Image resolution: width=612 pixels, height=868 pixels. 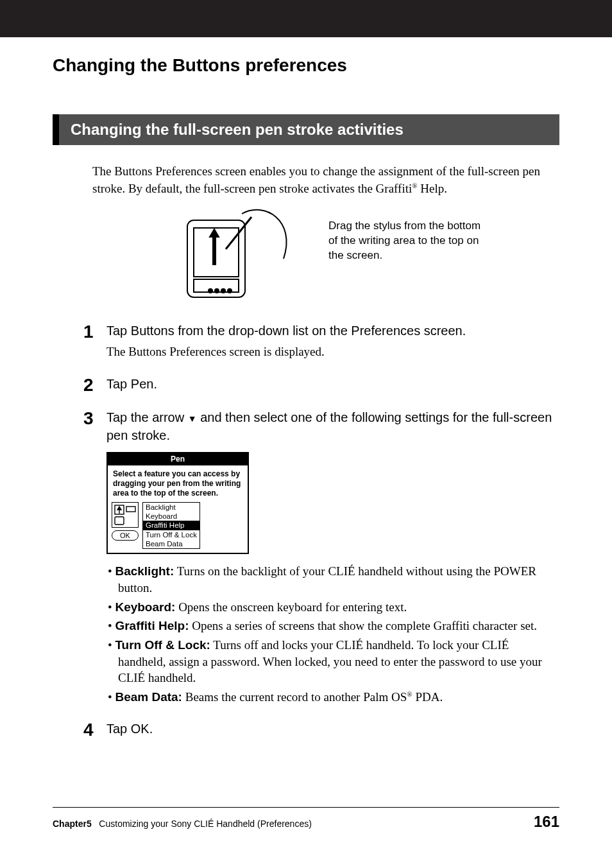 What do you see at coordinates (321, 343) in the screenshot?
I see `step-1: 1 Tap Buttons from the drop-down list on…` at bounding box center [321, 343].